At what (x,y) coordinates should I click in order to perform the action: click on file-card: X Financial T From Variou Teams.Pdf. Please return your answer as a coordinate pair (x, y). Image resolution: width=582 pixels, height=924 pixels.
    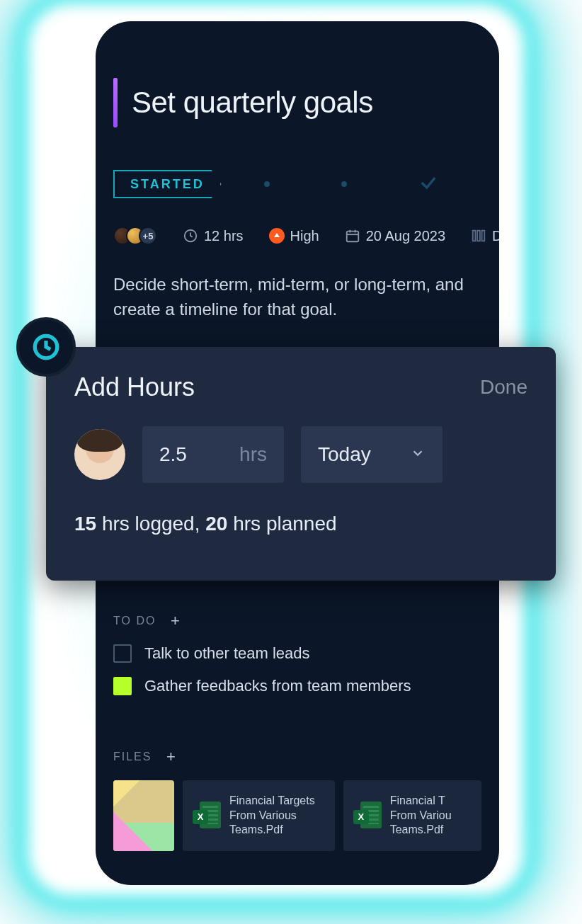
    Looking at the image, I should click on (412, 816).